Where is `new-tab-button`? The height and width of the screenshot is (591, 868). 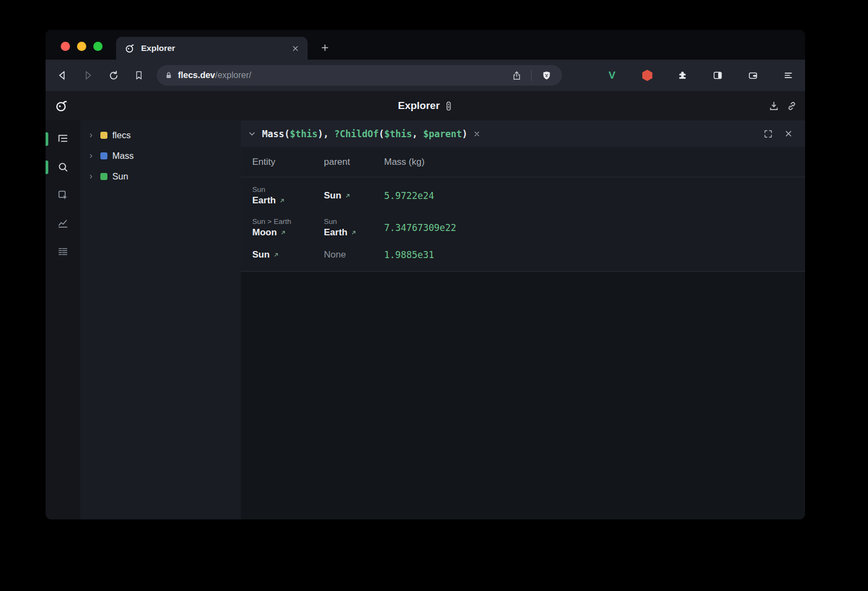 new-tab-button is located at coordinates (325, 48).